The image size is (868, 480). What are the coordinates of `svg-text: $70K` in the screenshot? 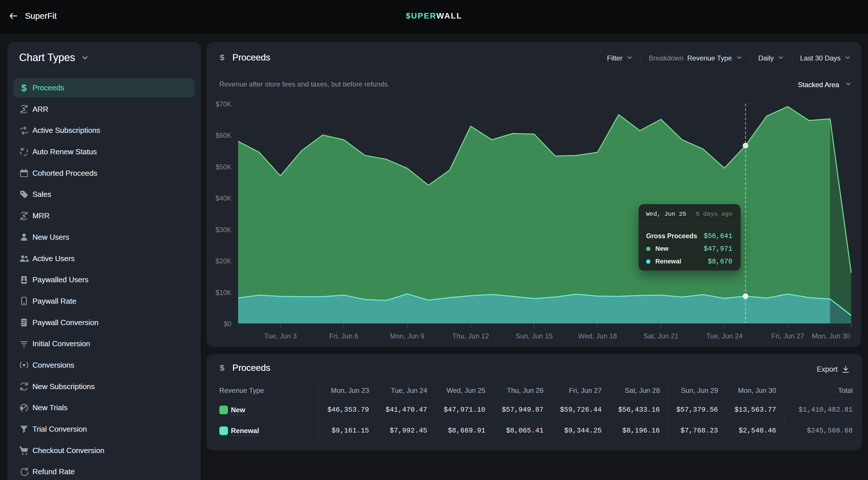 It's located at (224, 104).